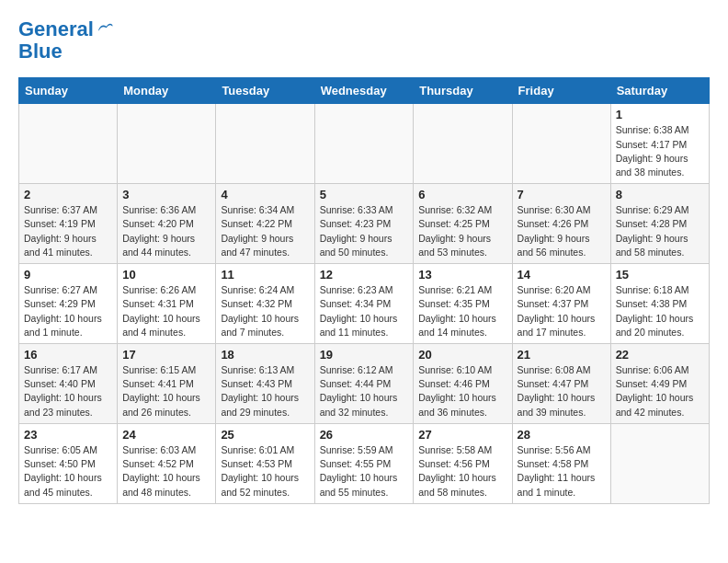 This screenshot has width=728, height=563. What do you see at coordinates (462, 232) in the screenshot?
I see `day-info: Sunrise: 6:32 AM Sunset: 4:25 PM Dayligh…` at bounding box center [462, 232].